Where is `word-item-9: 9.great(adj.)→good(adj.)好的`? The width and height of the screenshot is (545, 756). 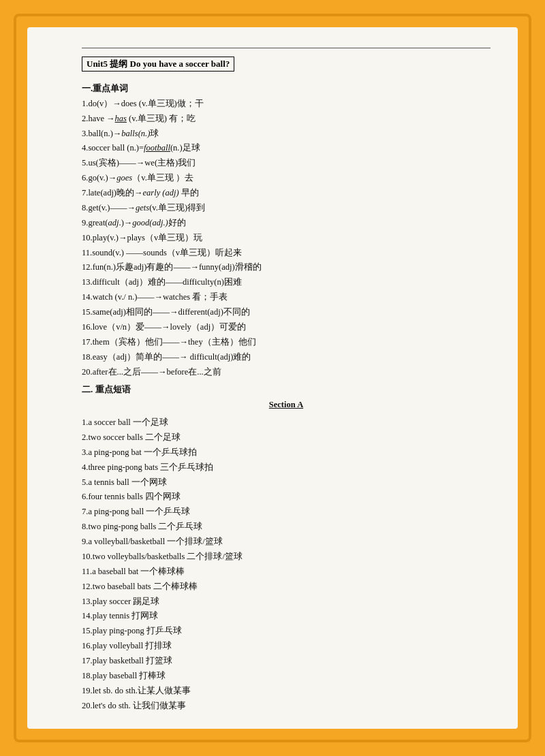 word-item-9: 9.great(adj.)→good(adj.)好的 is located at coordinates (286, 223).